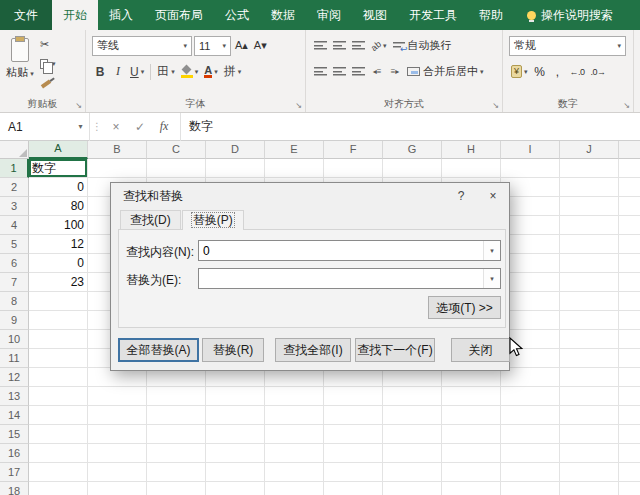 The image size is (640, 495). I want to click on cell-J4, so click(590, 226).